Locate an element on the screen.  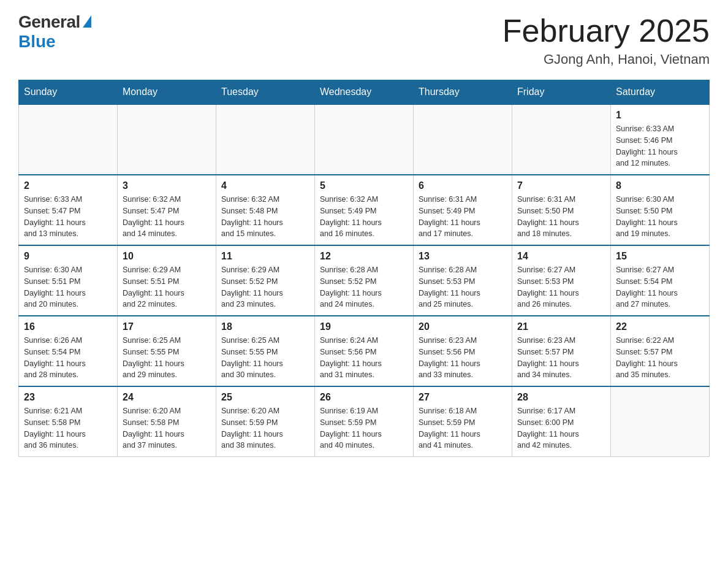
calendar-day: 5Sunrise: 6:32 AM Sunset: 5:49 PM Daylig… is located at coordinates (364, 210).